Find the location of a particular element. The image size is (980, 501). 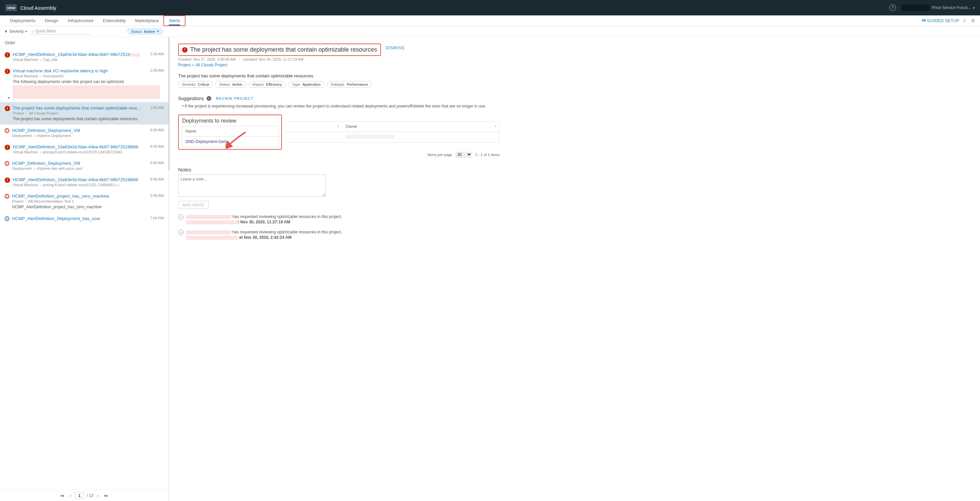

alert-desc: The following deployments under this pro… is located at coordinates (88, 89).